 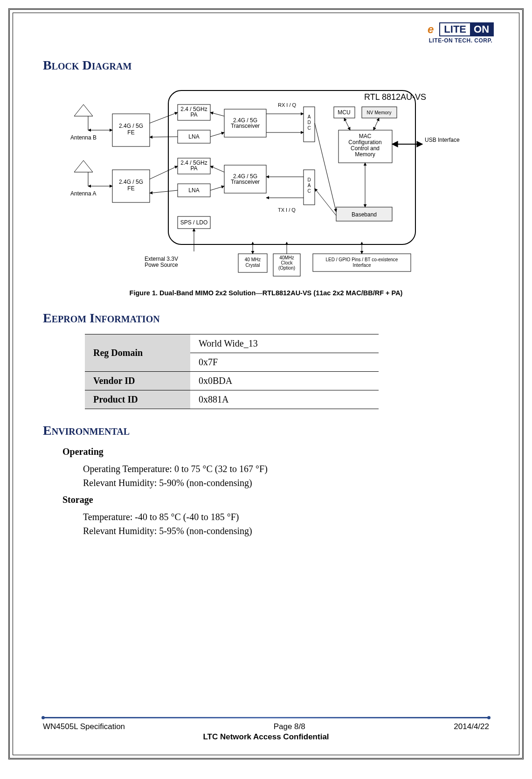 What do you see at coordinates (194, 223) in the screenshot?
I see `svg-text: SPS / LDO` at bounding box center [194, 223].